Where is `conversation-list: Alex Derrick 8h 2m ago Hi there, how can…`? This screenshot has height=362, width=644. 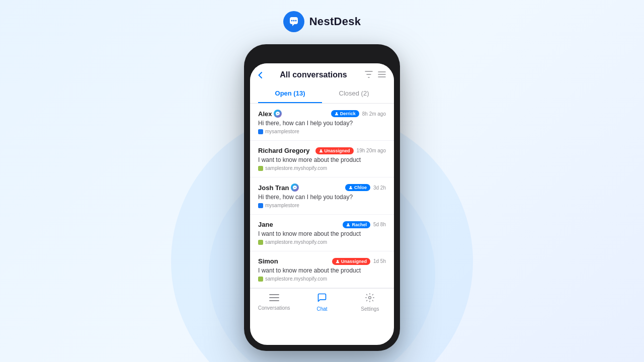 conversation-list: Alex Derrick 8h 2m ago Hi there, how can… is located at coordinates (322, 196).